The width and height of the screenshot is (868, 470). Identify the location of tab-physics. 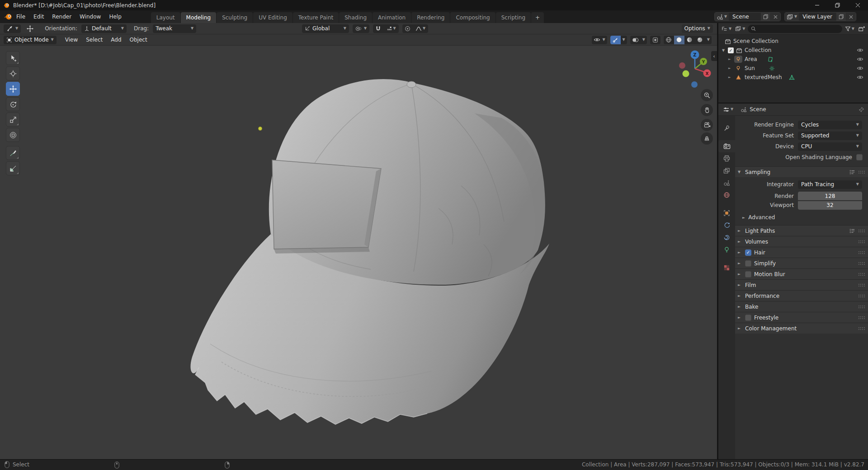
(727, 225).